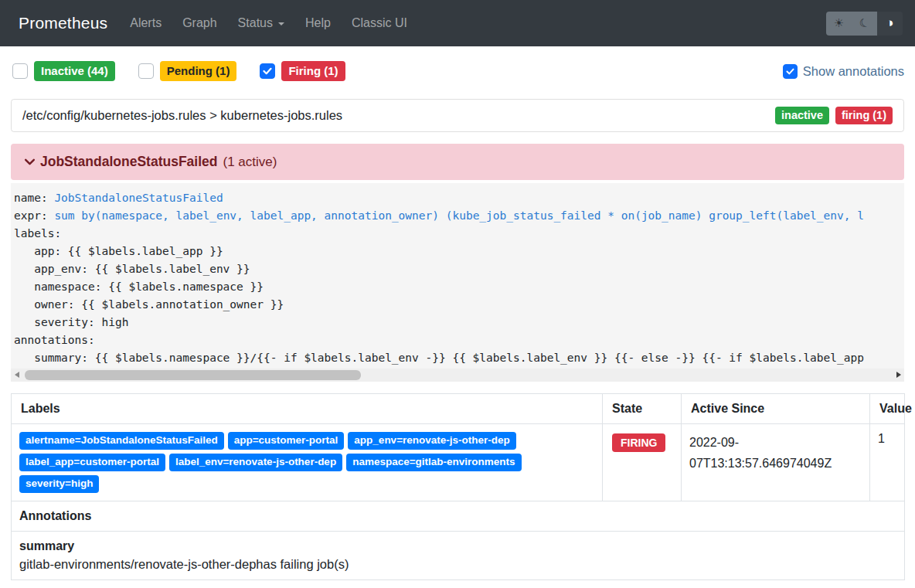 This screenshot has height=588, width=915. I want to click on annotation-row: summary gitlab-environments/renovate-js-…, so click(458, 555).